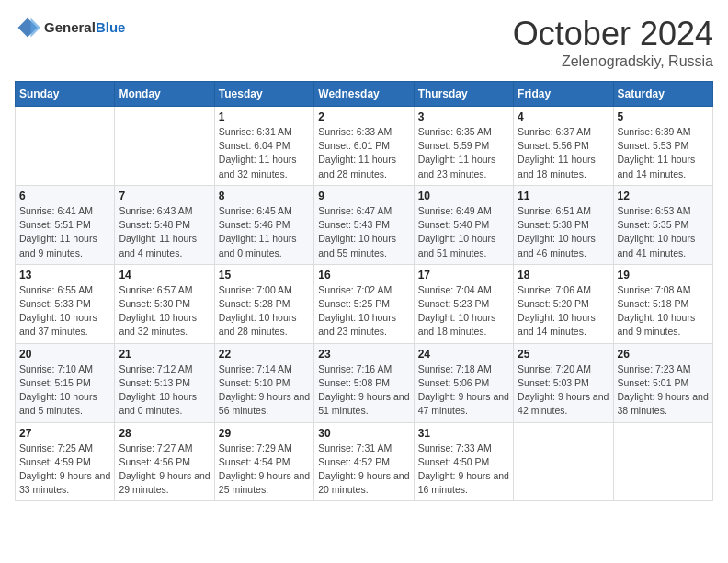 The width and height of the screenshot is (728, 563). What do you see at coordinates (164, 433) in the screenshot?
I see `day-number: 28` at bounding box center [164, 433].